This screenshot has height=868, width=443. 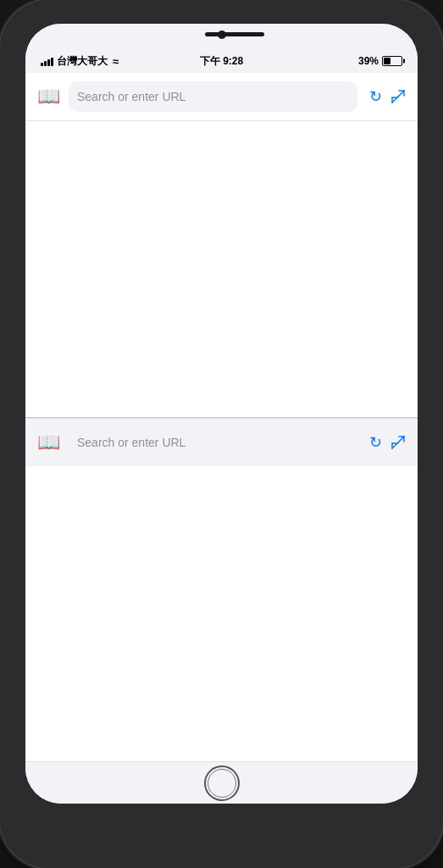 What do you see at coordinates (47, 61) in the screenshot?
I see `signal-bars` at bounding box center [47, 61].